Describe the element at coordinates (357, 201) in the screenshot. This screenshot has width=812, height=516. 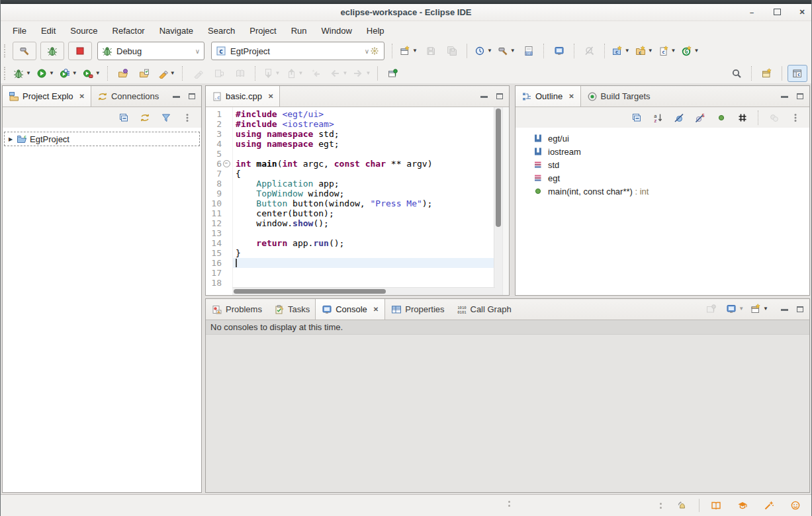
I see `code-editor: 123456−789101112131415161718 #include <e…` at that location.